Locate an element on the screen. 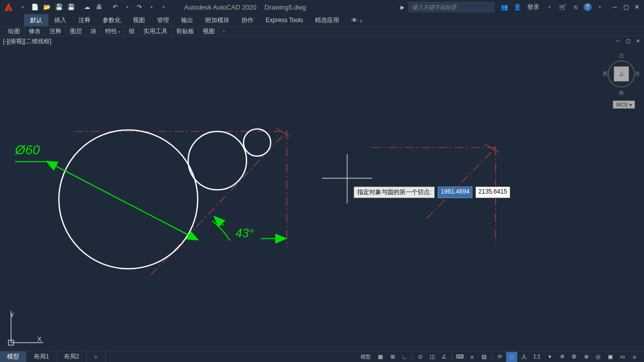 The width and height of the screenshot is (644, 362). visibility-toggle-icon: 👁 is located at coordinates (357, 20).